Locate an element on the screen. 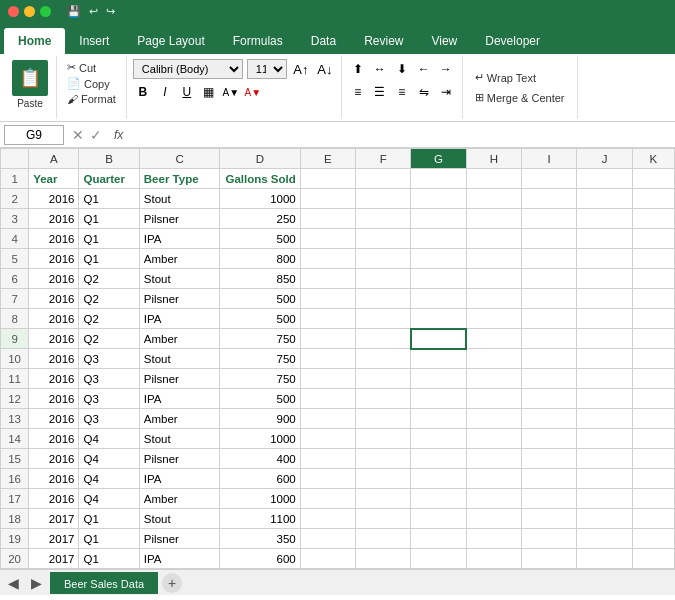 The image size is (675, 600). cell-19-J is located at coordinates (604, 539).